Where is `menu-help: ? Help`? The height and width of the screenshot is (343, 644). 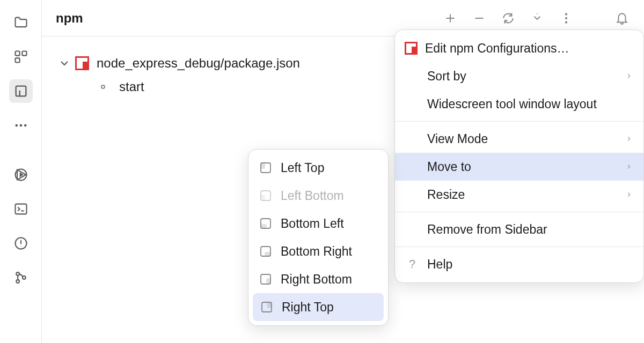
menu-help: ? Help is located at coordinates (519, 264).